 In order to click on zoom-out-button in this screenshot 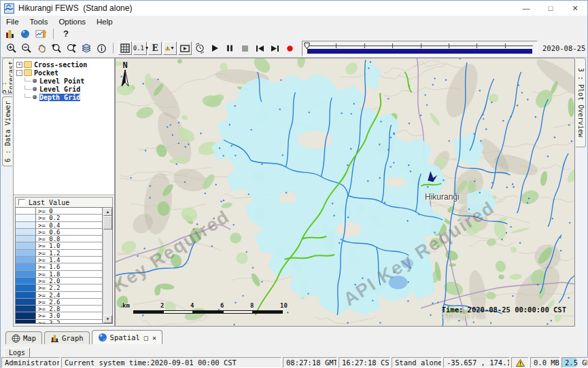, I will do `click(27, 48)`.